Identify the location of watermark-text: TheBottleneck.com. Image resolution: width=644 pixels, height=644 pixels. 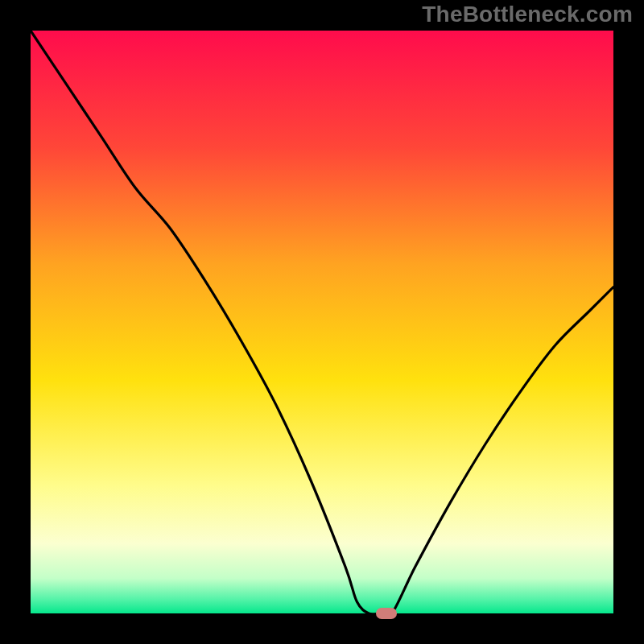
(527, 14).